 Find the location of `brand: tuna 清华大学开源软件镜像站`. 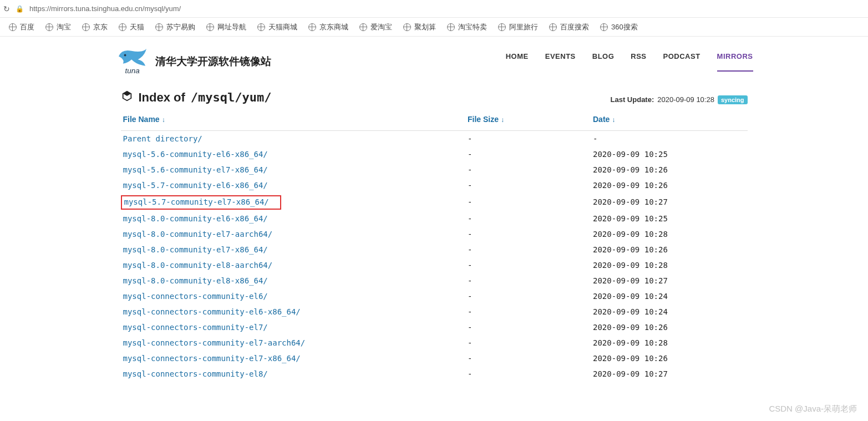

brand: tuna 清华大学开源软件镜像站 is located at coordinates (193, 62).